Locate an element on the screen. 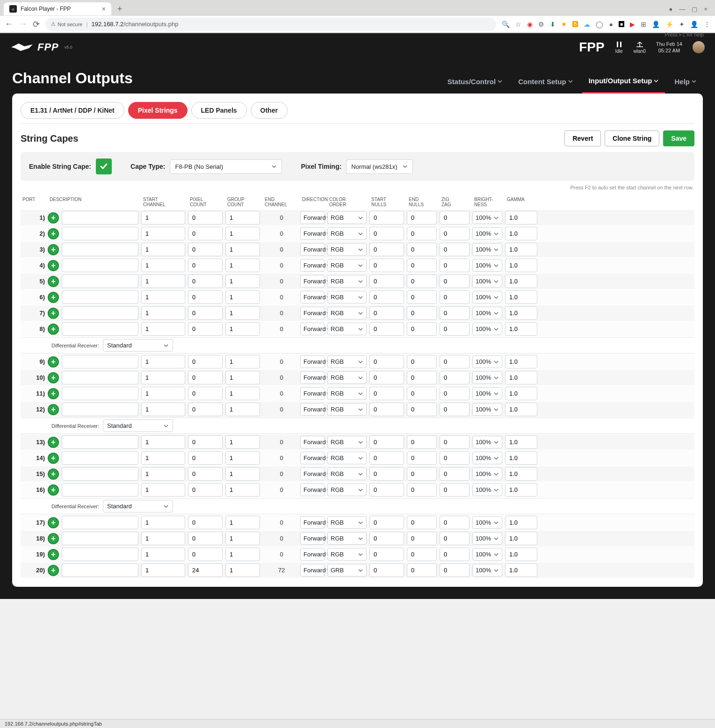 The height and width of the screenshot is (728, 715). ext4-icon: ✷ is located at coordinates (564, 24).